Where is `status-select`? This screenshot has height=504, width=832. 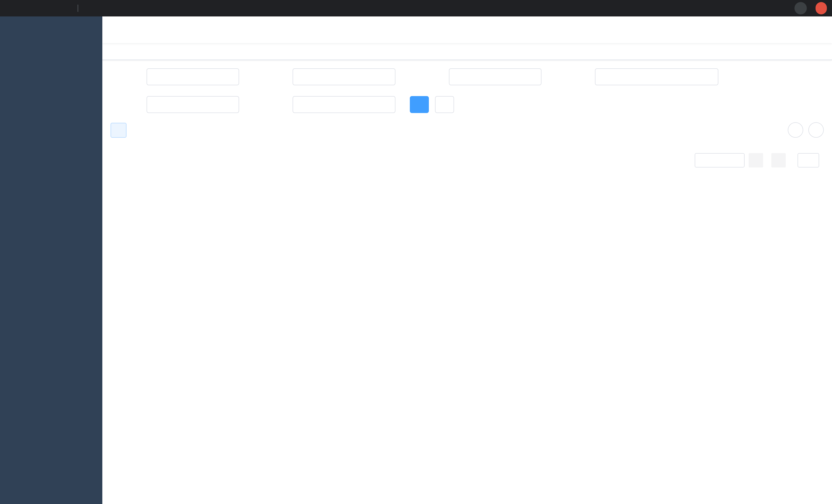 status-select is located at coordinates (193, 105).